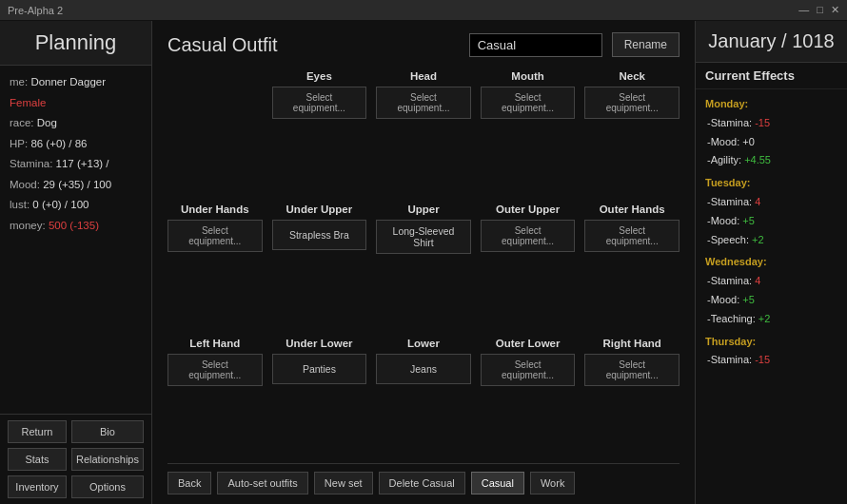 The height and width of the screenshot is (504, 847). I want to click on char-name-label: me:, so click(20, 82).